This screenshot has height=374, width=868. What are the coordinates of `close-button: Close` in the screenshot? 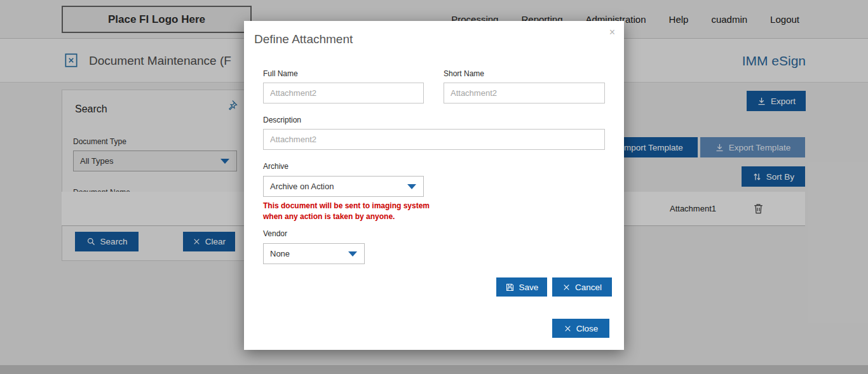 It's located at (581, 328).